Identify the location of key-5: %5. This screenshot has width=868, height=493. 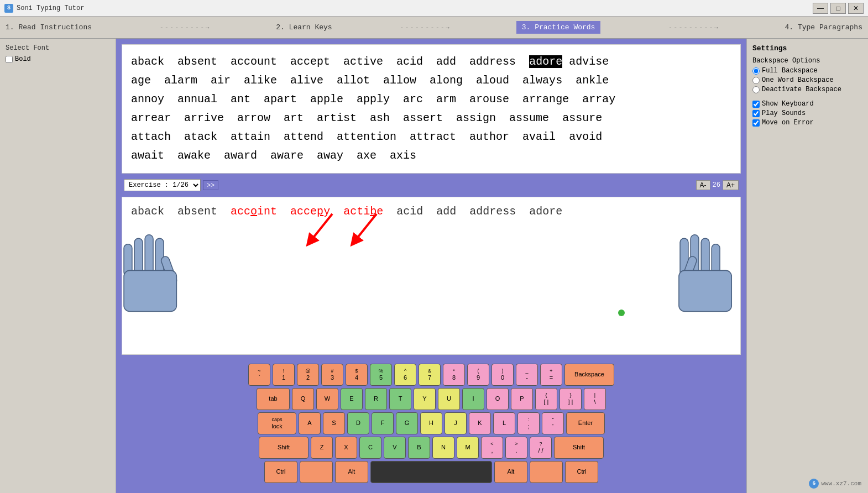
(381, 375).